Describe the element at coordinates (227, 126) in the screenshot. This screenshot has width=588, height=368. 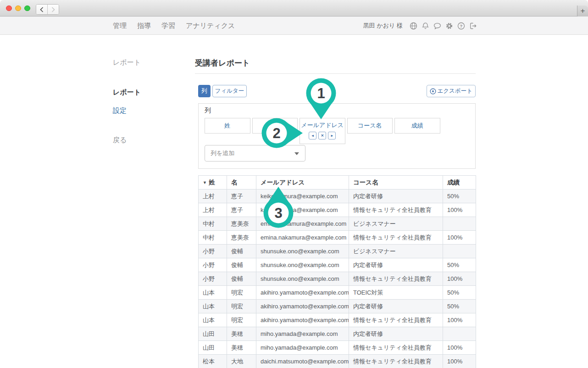
I see `column-chip: 姓` at that location.